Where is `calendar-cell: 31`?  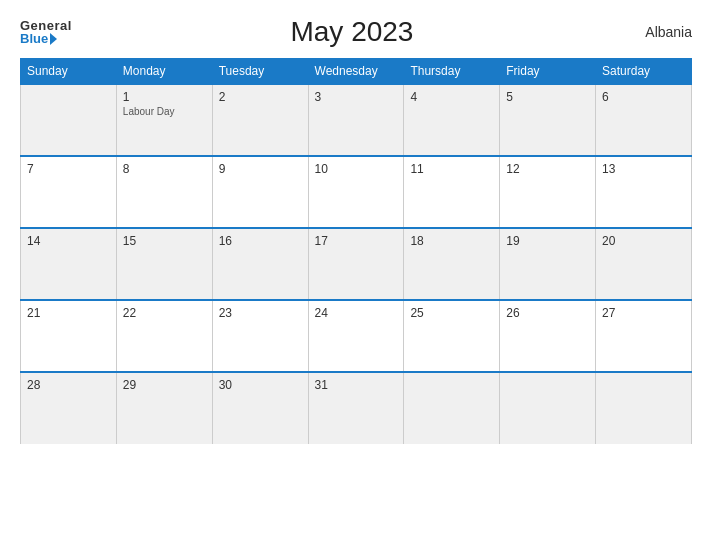 calendar-cell: 31 is located at coordinates (356, 408).